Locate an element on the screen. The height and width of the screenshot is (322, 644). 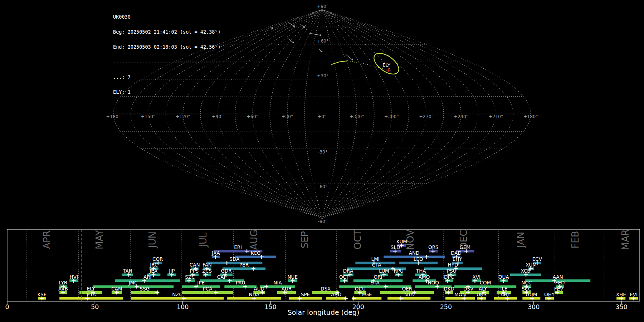
shower-label-LYR: LYR is located at coordinates (63, 283).